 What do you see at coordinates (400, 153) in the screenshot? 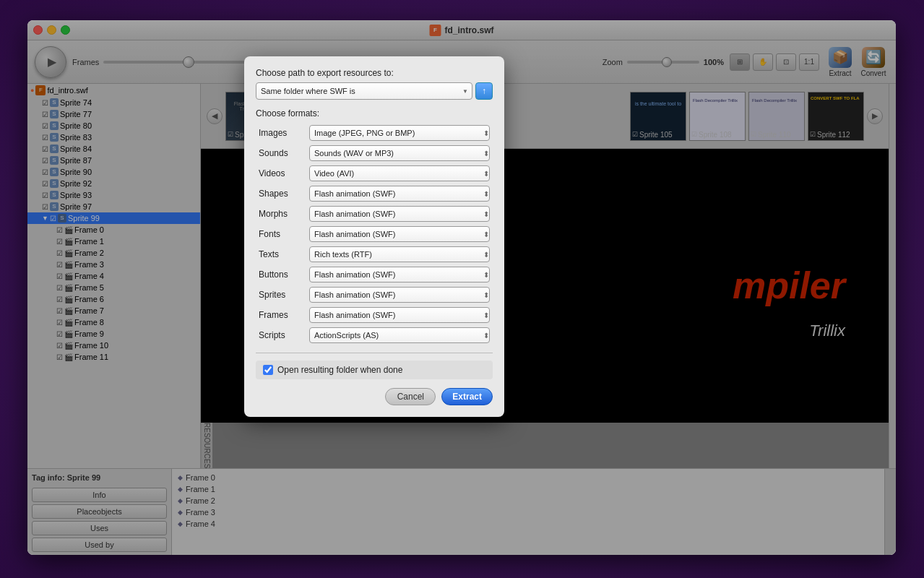
I see `sounds-format-select: Sounds (WAV or MP3)` at bounding box center [400, 153].